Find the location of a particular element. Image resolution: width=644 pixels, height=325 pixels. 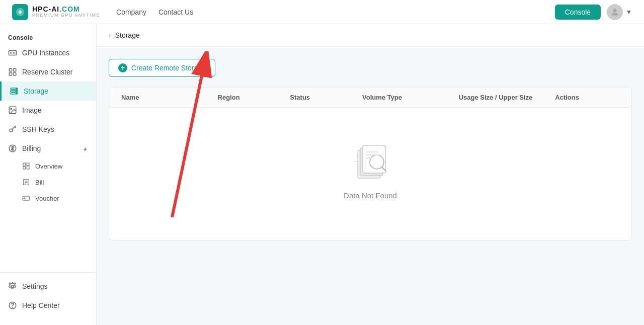

sidebar-item-image: Image is located at coordinates (48, 110).